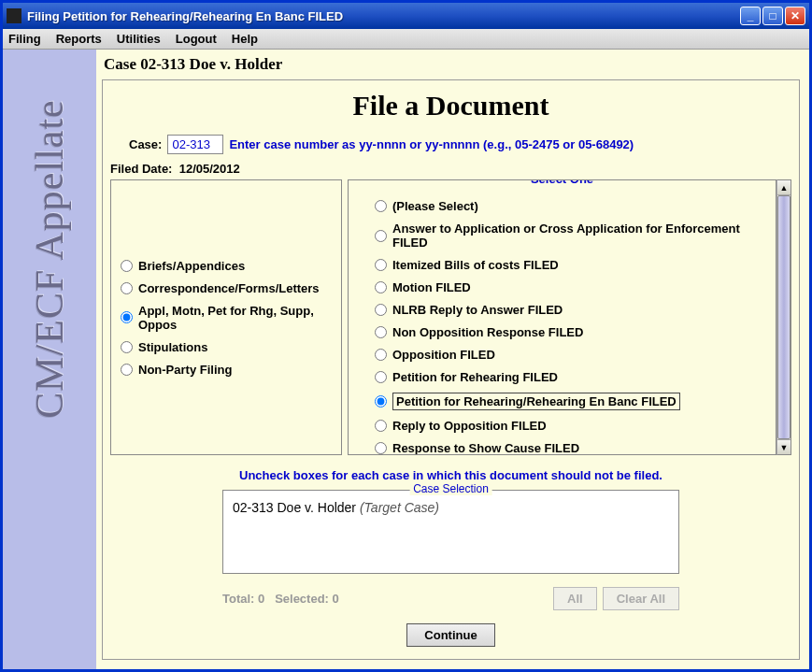 This screenshot has height=672, width=812. What do you see at coordinates (570, 378) in the screenshot?
I see `event-item: Petition for Rehearing FILED` at bounding box center [570, 378].